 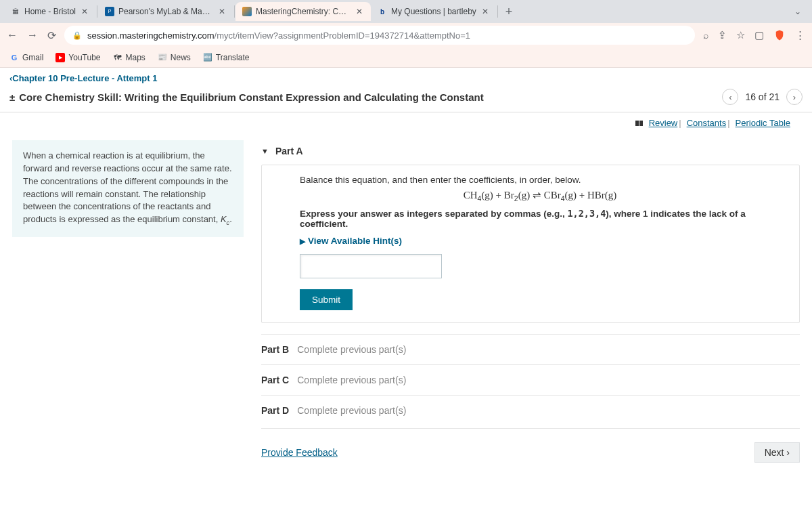 I want to click on review-link: Review, so click(x=663, y=123).